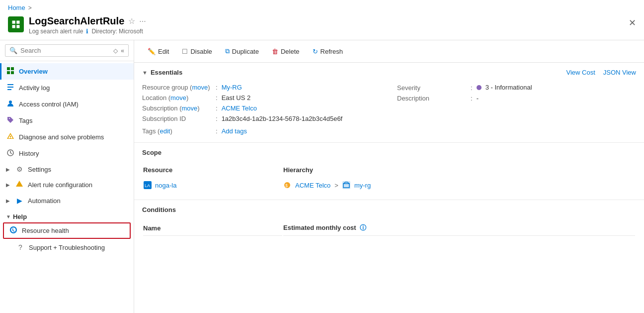 The image size is (644, 313). What do you see at coordinates (389, 185) in the screenshot?
I see `table-row: LA noga-la $ ACME Telco` at bounding box center [389, 185].